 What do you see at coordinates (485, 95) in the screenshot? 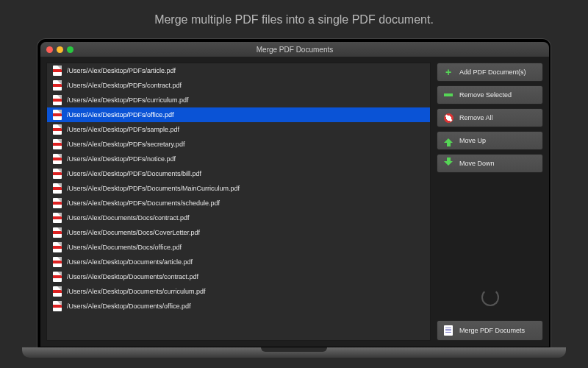
I see `button-label: Remove Selected` at bounding box center [485, 95].